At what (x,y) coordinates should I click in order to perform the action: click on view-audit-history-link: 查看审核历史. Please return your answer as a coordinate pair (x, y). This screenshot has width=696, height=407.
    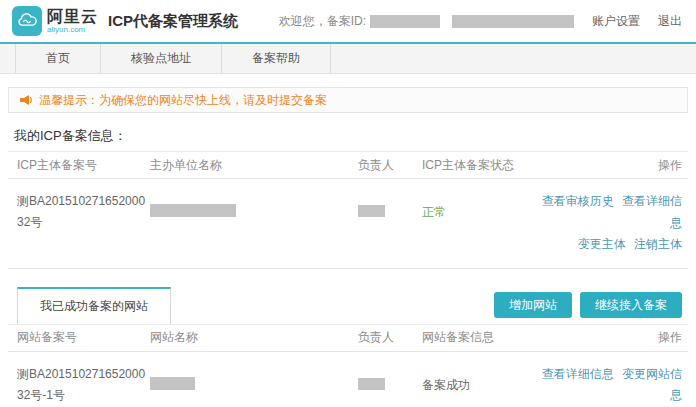
    Looking at the image, I should click on (578, 201).